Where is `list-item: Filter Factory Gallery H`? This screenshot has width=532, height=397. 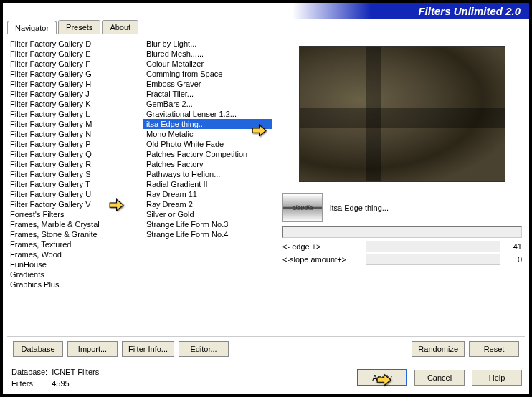 list-item: Filter Factory Gallery H is located at coordinates (74, 84).